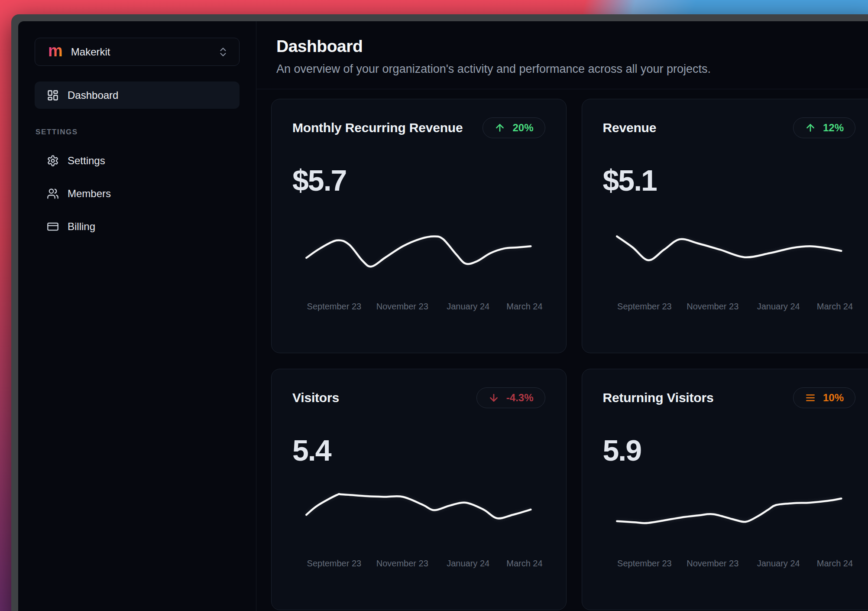 The width and height of the screenshot is (868, 611). What do you see at coordinates (494, 398) in the screenshot?
I see `arrow-down-icon` at bounding box center [494, 398].